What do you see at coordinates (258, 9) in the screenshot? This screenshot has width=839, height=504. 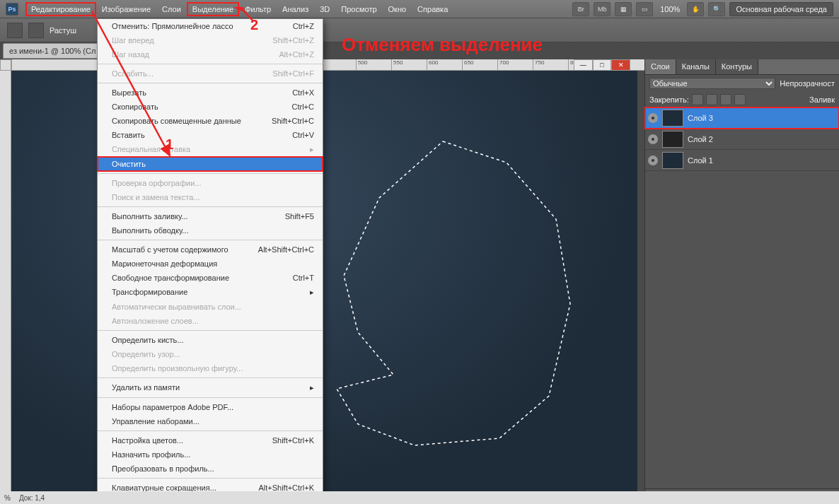 I see `menu-filter: Фильтр` at bounding box center [258, 9].